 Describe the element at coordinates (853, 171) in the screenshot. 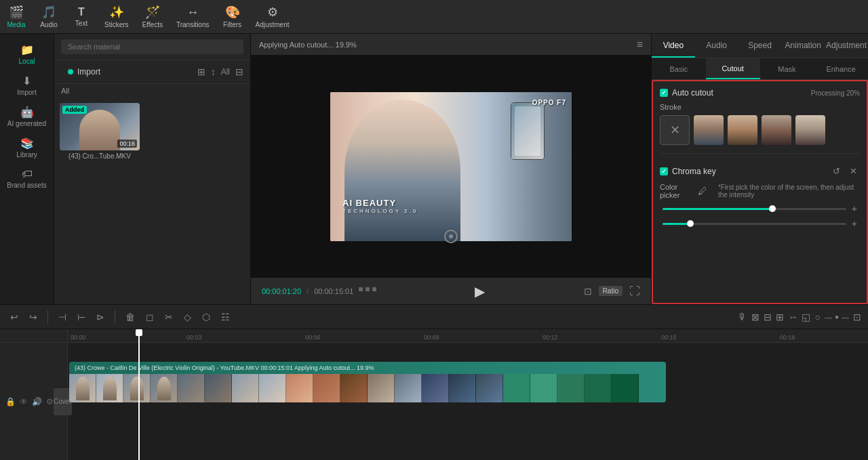

I see `chroma-delete-button: ✕` at that location.